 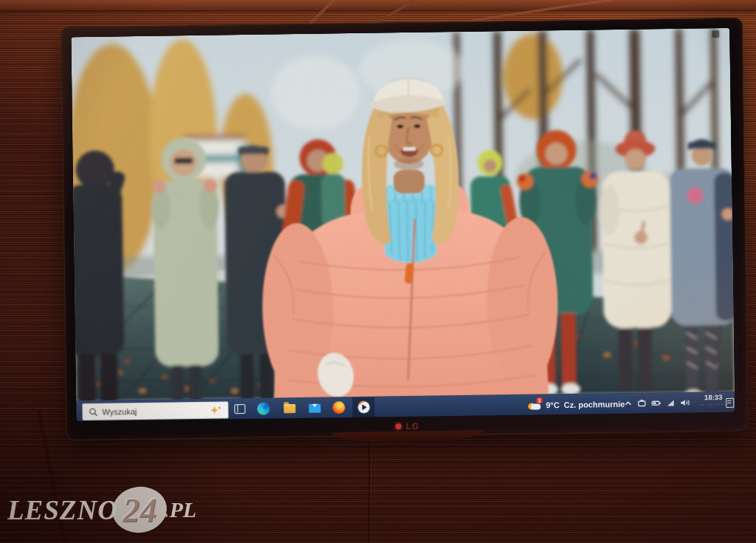 What do you see at coordinates (378, 5) in the screenshot?
I see `ceiling-molding` at bounding box center [378, 5].